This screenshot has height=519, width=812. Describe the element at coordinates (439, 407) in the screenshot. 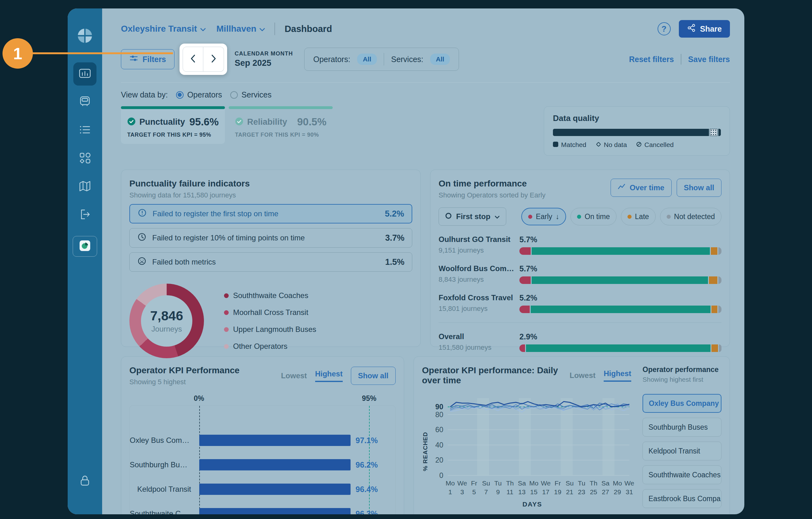

I see `svg-text: 90` at that location.